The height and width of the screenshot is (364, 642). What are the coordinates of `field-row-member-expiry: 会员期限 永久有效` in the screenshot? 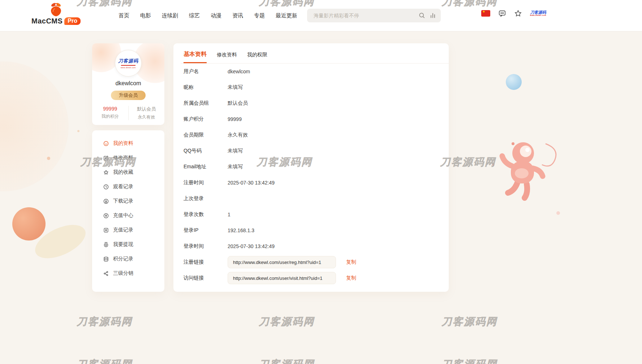 It's located at (315, 135).